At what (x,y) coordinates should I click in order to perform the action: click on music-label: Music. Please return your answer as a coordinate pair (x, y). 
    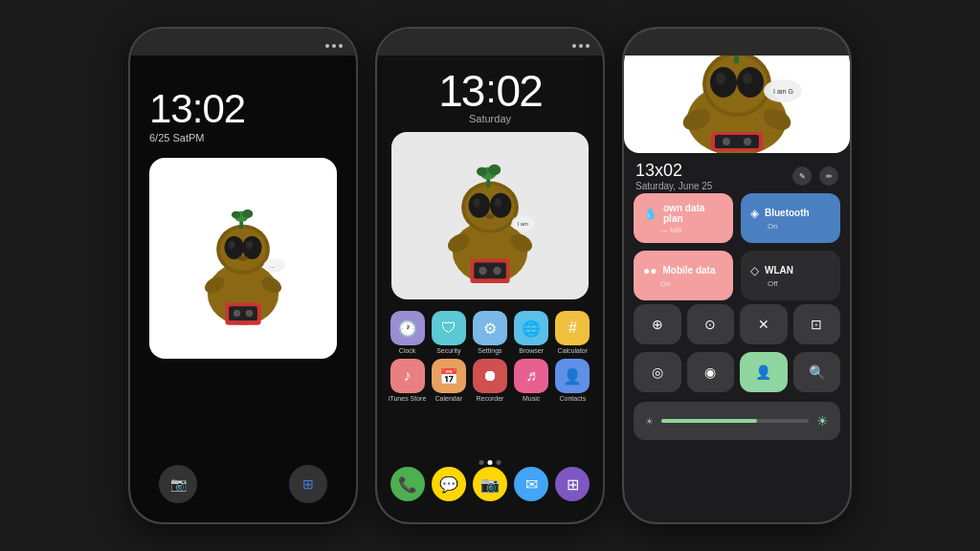
    Looking at the image, I should click on (531, 399).